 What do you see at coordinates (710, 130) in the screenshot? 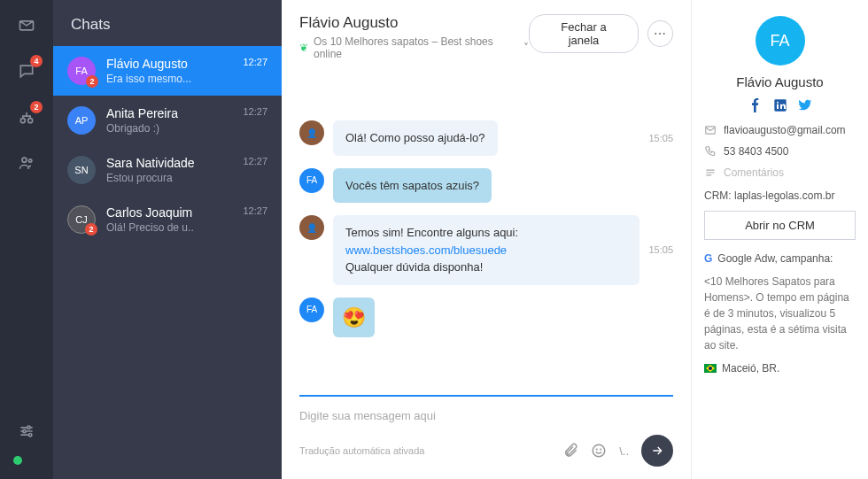
I see `email-icon` at bounding box center [710, 130].